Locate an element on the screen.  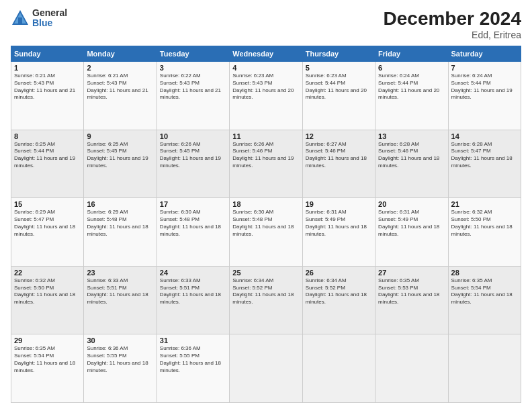
title-block: December 2024 Edd, Eritrea is located at coordinates (453, 24).